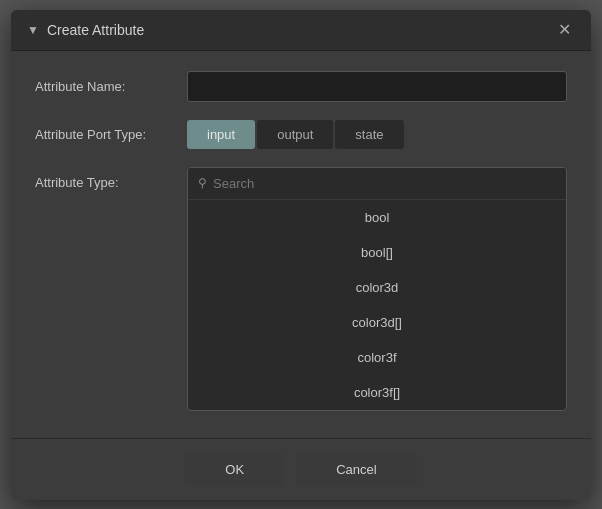 The width and height of the screenshot is (602, 509). Describe the element at coordinates (301, 86) in the screenshot. I see `attribute-name-row: Attribute Name:` at that location.